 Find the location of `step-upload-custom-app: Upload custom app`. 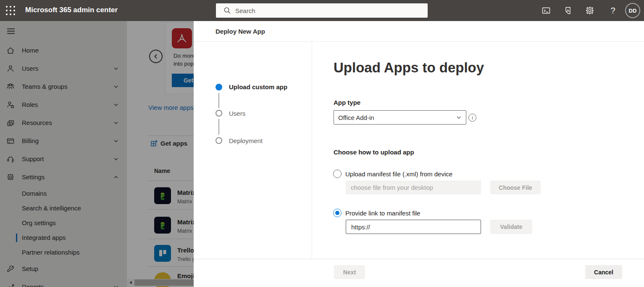

step-upload-custom-app: Upload custom app is located at coordinates (258, 87).